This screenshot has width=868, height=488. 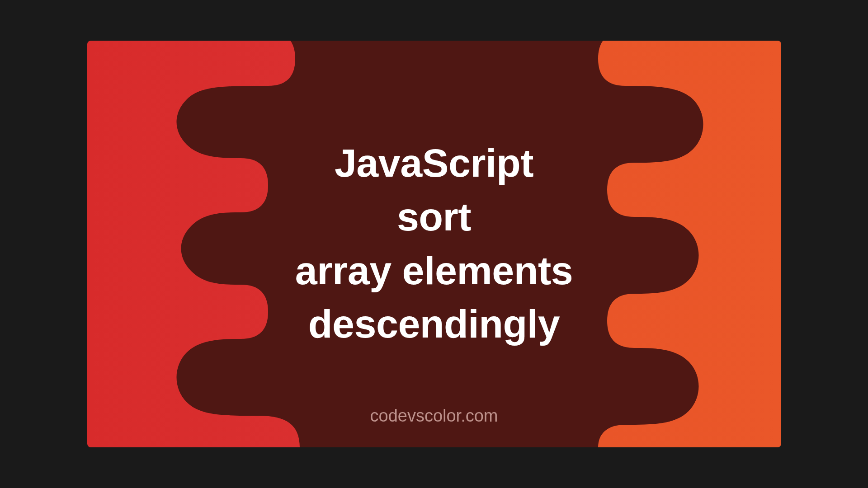 I want to click on title-line-1: JavaScript, so click(x=434, y=163).